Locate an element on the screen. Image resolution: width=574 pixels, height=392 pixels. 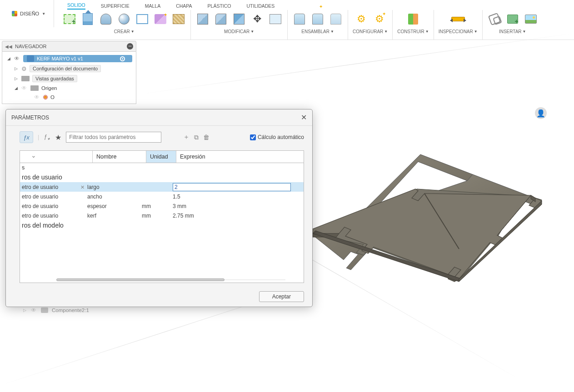
joint-origin-button is located at coordinates (336, 19).